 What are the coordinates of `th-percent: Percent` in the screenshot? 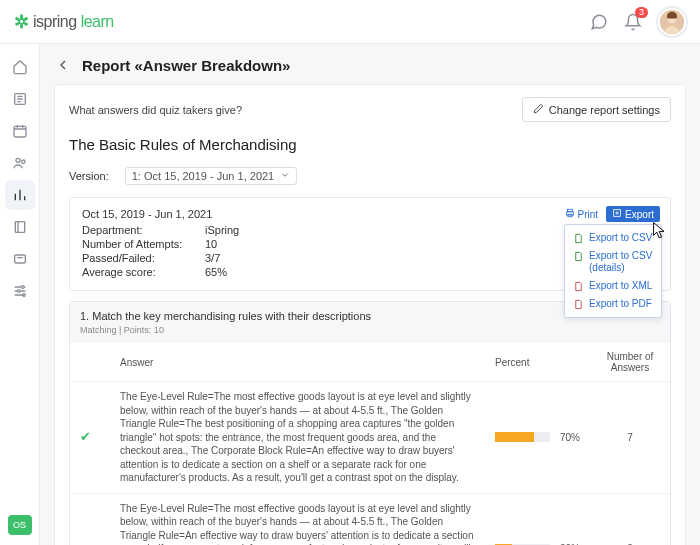 It's located at (538, 362).